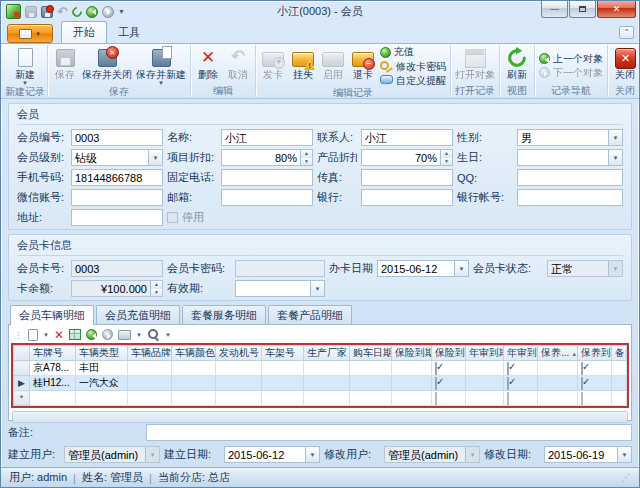 Image resolution: width=640 pixels, height=488 pixels. I want to click on qat-refresh-icon, so click(77, 11).